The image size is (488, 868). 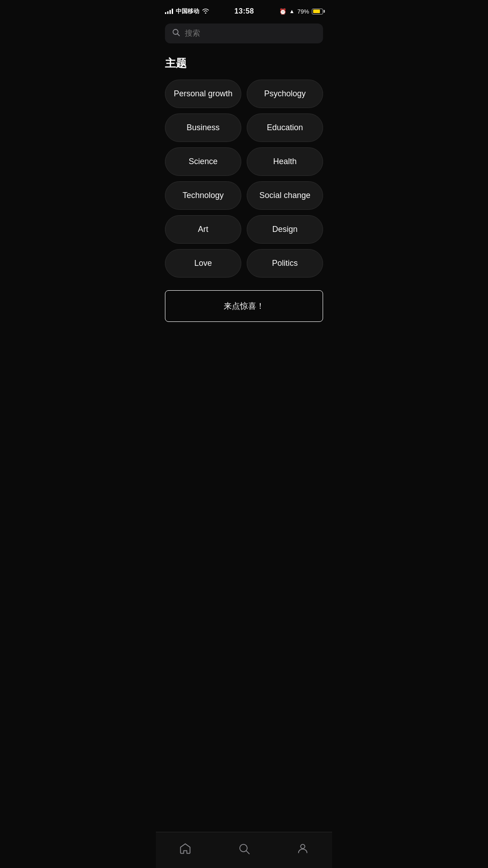 I want to click on signal-icon, so click(x=169, y=11).